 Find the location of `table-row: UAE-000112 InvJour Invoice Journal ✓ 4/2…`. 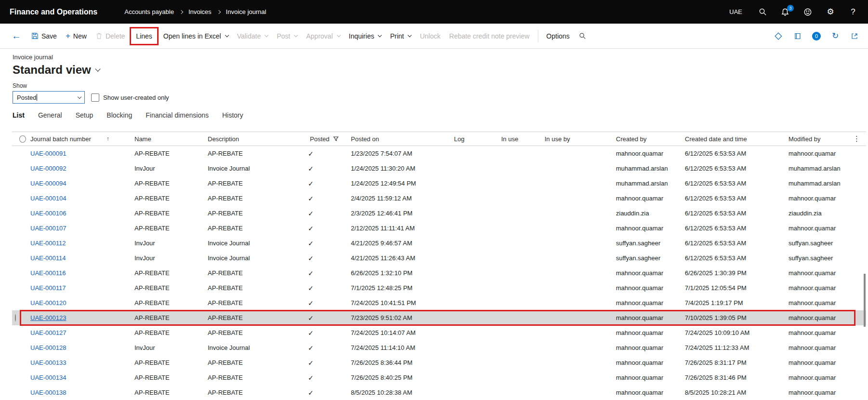

table-row: UAE-000112 InvJour Invoice Journal ✓ 4/2… is located at coordinates (439, 243).